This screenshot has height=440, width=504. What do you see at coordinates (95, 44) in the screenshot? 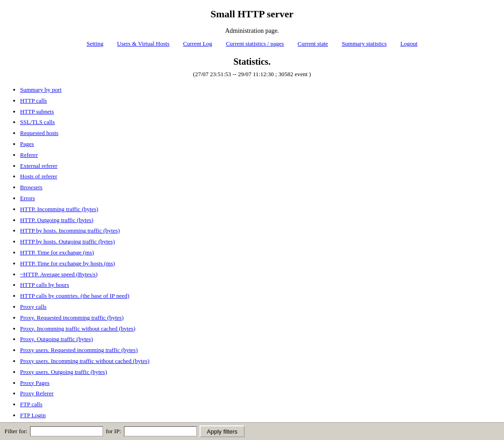
I see `nav-link: Setting` at bounding box center [95, 44].